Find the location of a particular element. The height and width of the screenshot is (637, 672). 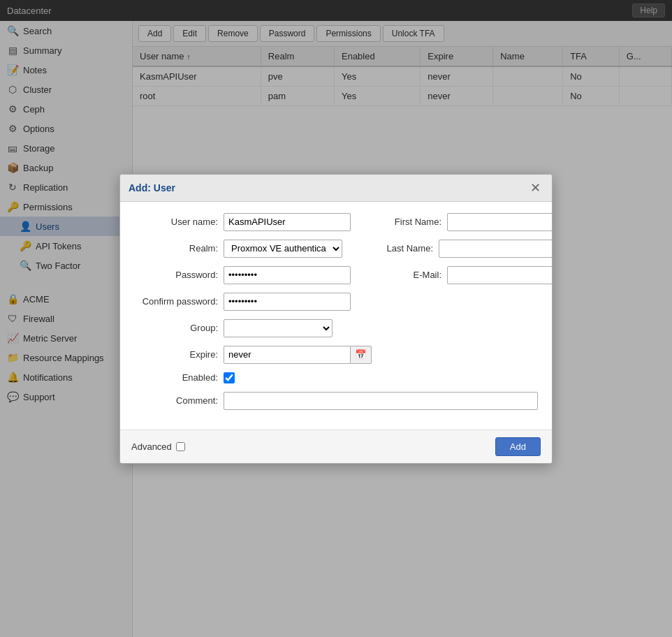

form-row-password: Password: E-Mail: is located at coordinates (336, 275).